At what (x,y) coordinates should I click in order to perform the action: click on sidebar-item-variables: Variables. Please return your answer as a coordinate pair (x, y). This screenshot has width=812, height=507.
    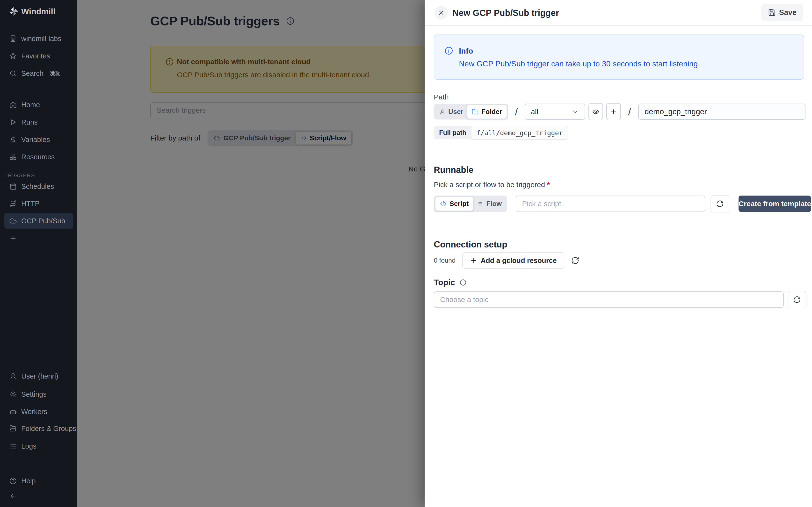
    Looking at the image, I should click on (39, 139).